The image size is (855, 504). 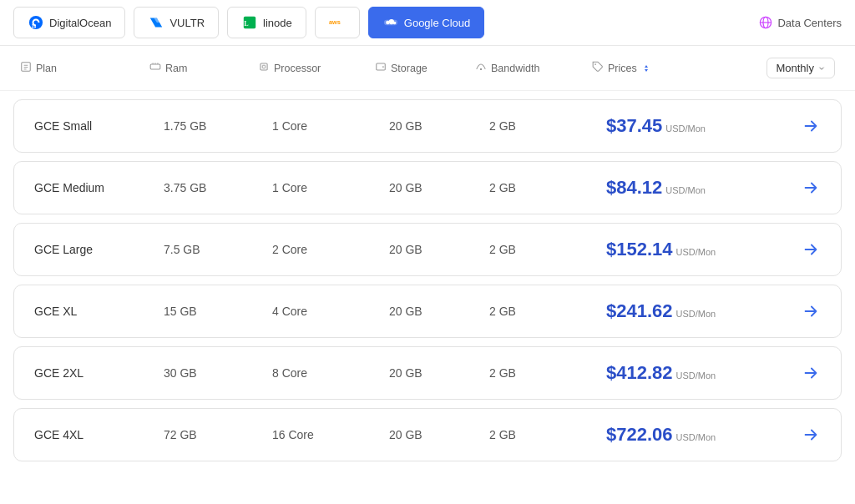 I want to click on plan-ram: 3.75 GB, so click(x=218, y=188).